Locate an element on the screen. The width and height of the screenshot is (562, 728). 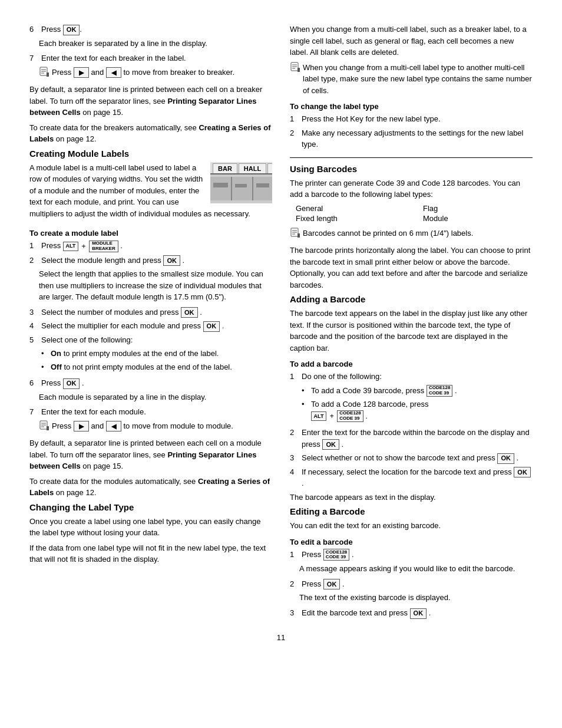
gym-tab: GYM is located at coordinates (270, 169).